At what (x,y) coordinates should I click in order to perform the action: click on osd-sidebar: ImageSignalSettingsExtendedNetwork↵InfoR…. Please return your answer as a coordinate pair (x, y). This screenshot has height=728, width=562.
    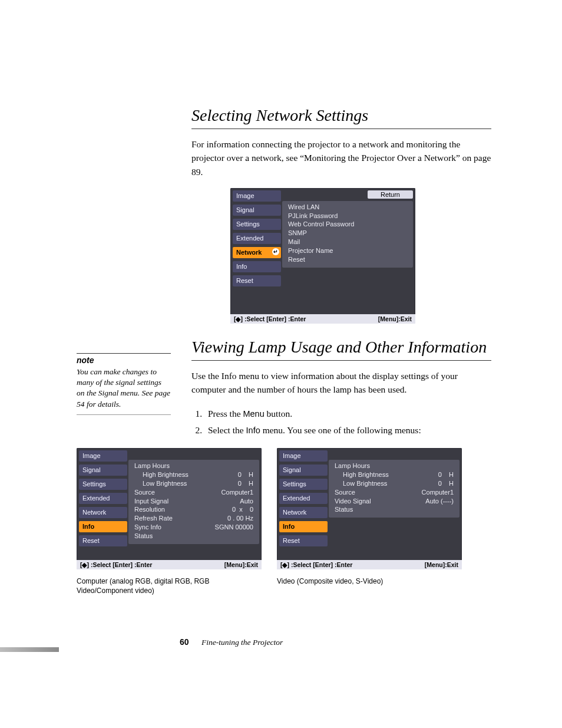
    Looking at the image, I should click on (256, 251).